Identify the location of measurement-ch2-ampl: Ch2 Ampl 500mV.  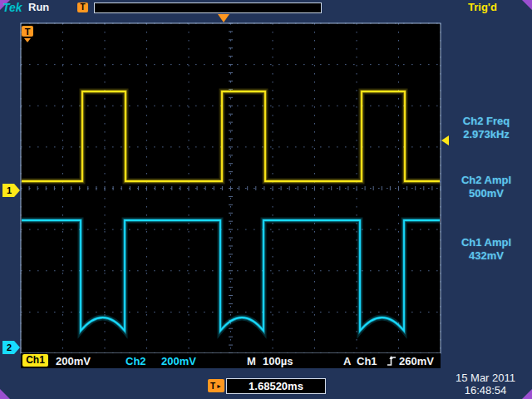
(486, 187).